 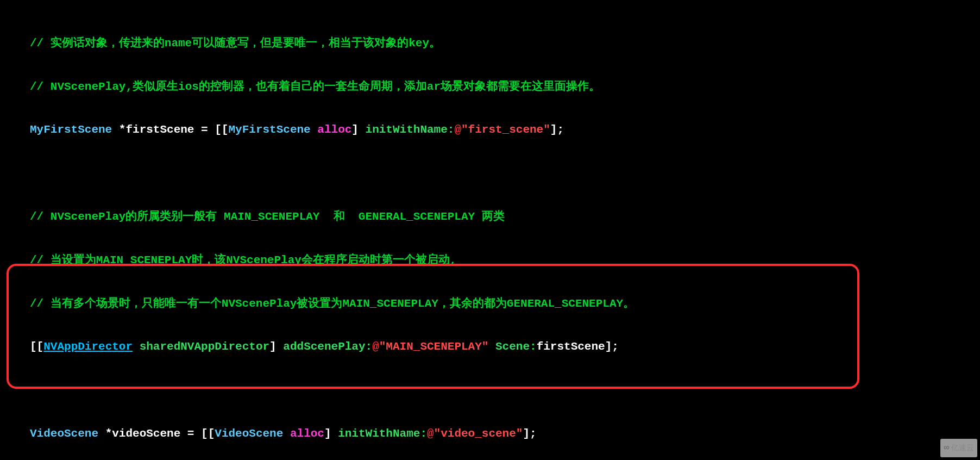 What do you see at coordinates (963, 448) in the screenshot?
I see `watermark-text: 亿速云` at bounding box center [963, 448].